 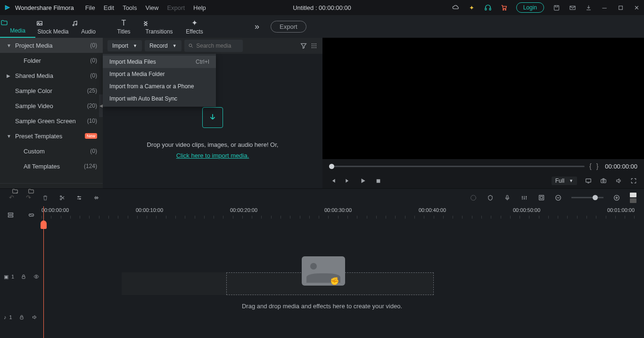 What do you see at coordinates (541, 198) in the screenshot?
I see `crop-icon` at bounding box center [541, 198].